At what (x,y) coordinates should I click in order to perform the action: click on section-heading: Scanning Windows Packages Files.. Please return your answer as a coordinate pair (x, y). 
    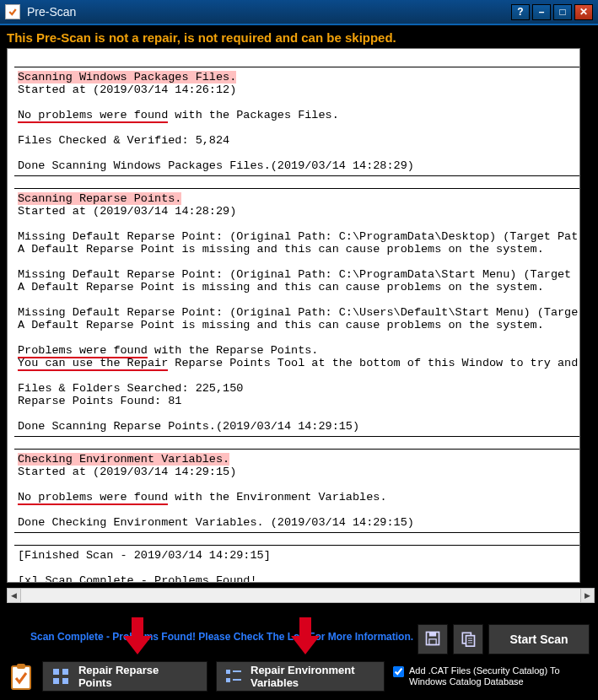
    Looking at the image, I should click on (127, 78).